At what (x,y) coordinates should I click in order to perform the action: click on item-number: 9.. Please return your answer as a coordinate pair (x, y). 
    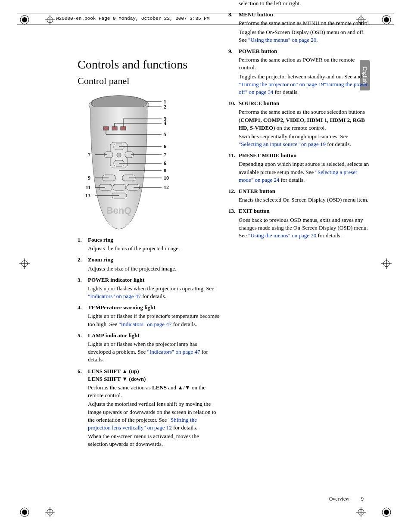
    Looking at the image, I should click on (234, 72).